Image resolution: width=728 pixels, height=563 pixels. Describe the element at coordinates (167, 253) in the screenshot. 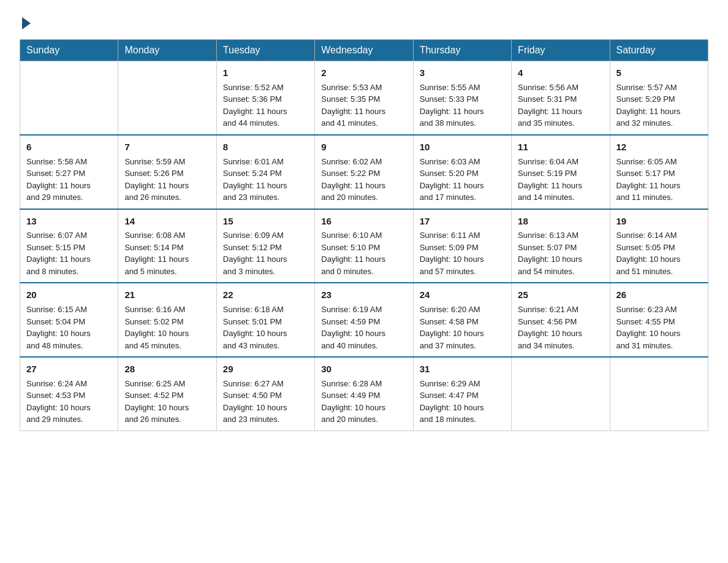

I see `day-info: Sunrise: 6:08 AM Sunset: 5:14 PM Dayligh…` at that location.